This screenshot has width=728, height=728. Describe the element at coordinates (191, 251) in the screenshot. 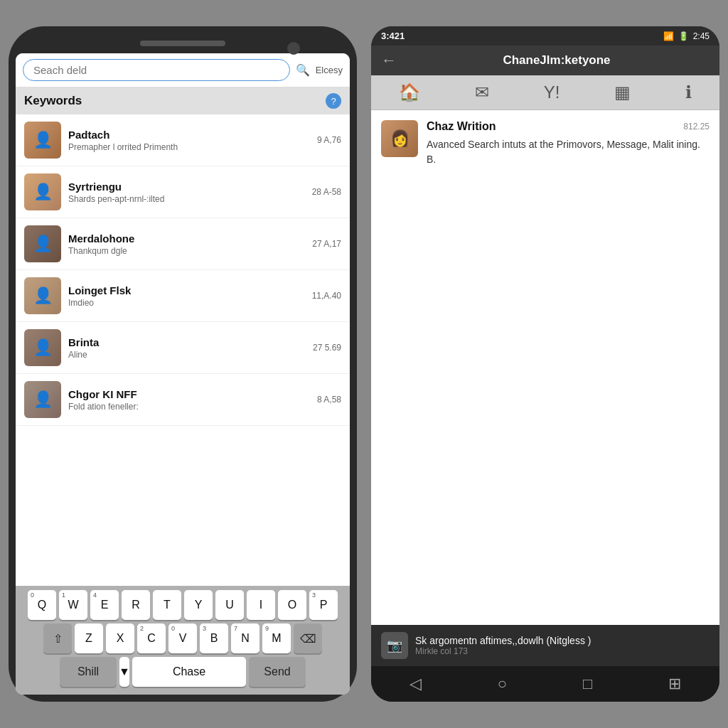

I see `contact-sub: Thankqum dgle` at that location.